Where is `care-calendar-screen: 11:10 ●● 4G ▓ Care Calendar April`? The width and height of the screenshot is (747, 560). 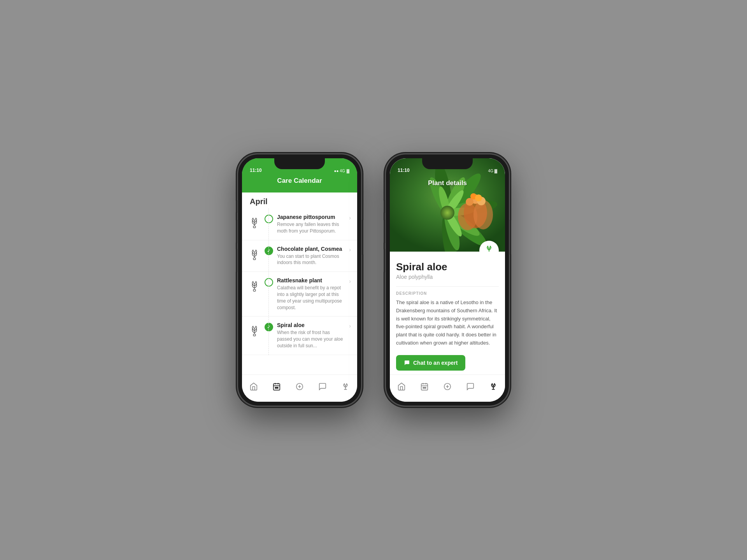
care-calendar-screen: 11:10 ●● 4G ▓ Care Calendar April is located at coordinates (300, 280).